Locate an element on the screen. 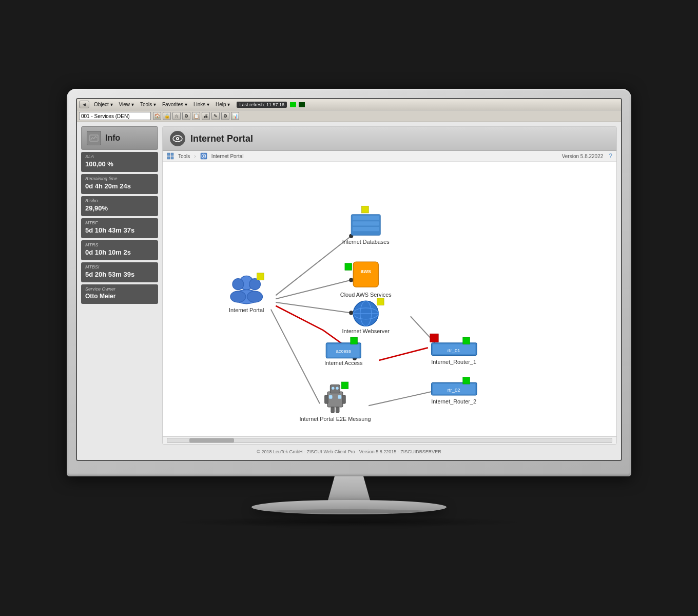  breadcrumb: Tools › Internet Portal Version 5.8.2 is located at coordinates (390, 156).